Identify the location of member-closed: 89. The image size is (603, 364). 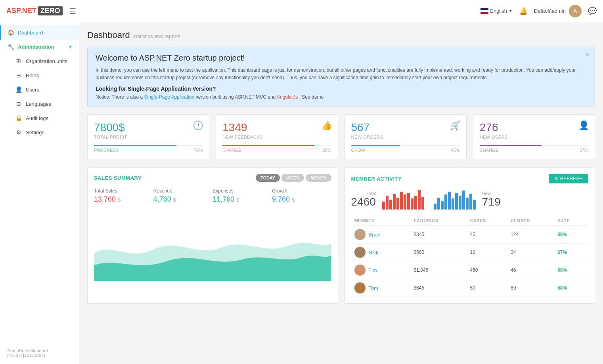
(531, 288).